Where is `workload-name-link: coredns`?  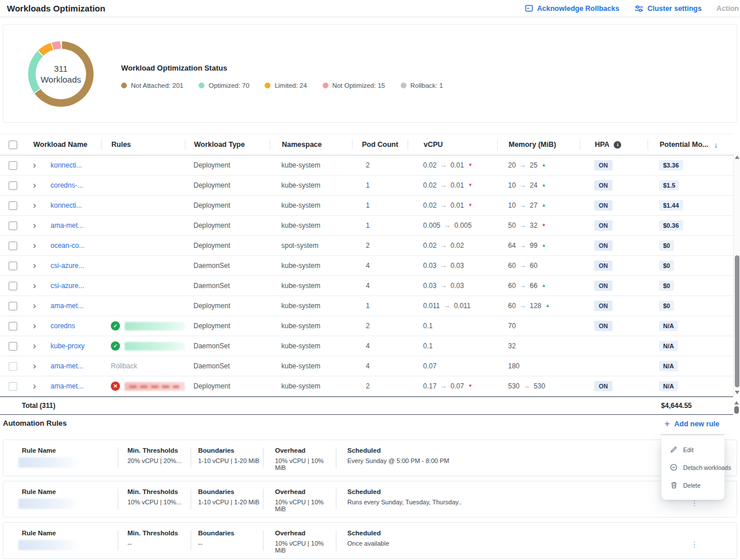 workload-name-link: coredns is located at coordinates (63, 326).